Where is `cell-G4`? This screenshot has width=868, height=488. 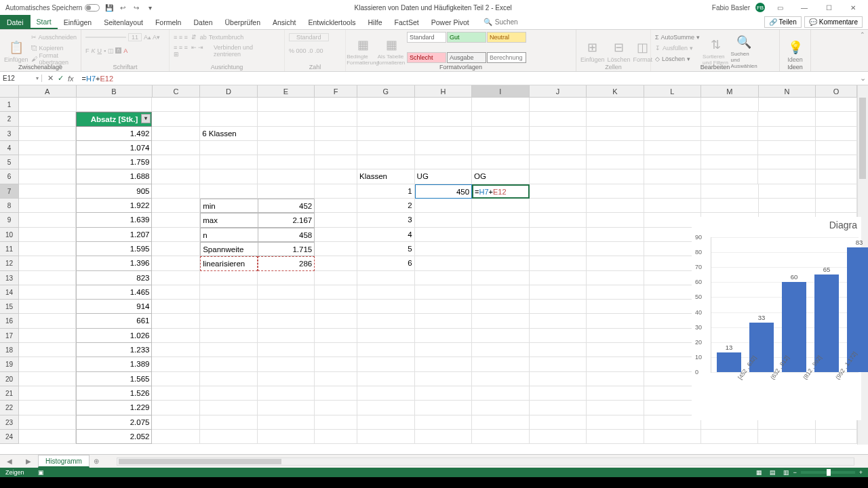 cell-G4 is located at coordinates (386, 148).